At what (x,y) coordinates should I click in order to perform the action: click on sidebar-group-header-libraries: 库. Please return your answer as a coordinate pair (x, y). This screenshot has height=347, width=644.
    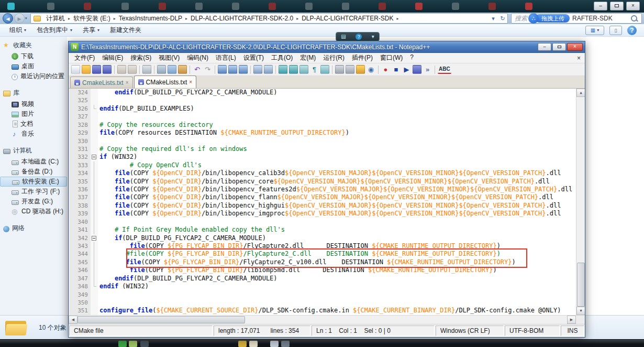
    Looking at the image, I should click on (34, 93).